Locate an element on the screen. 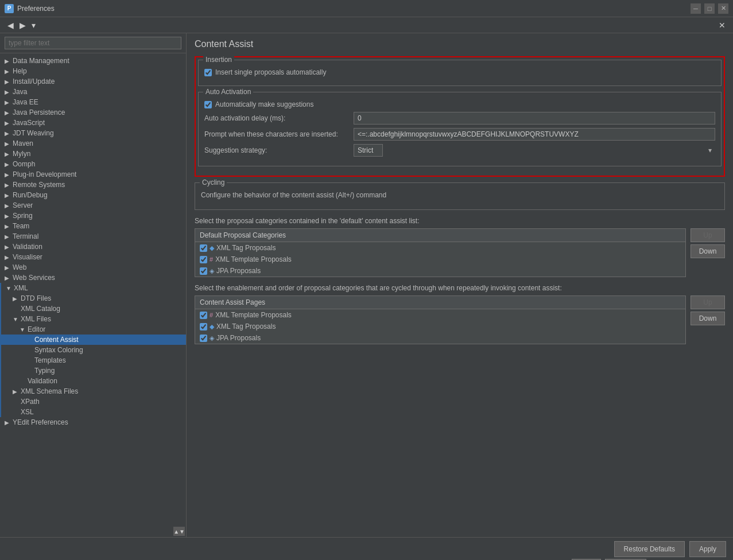 This screenshot has height=560, width=733. sidebar-item-label: JDT Weaving is located at coordinates (33, 133).